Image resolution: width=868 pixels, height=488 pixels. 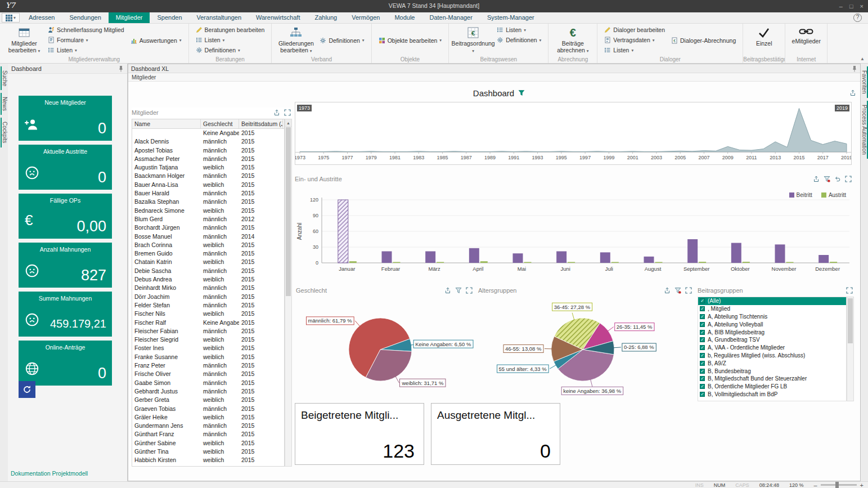 I want to click on menu-tab-vermögen: Vermögen, so click(x=366, y=18).